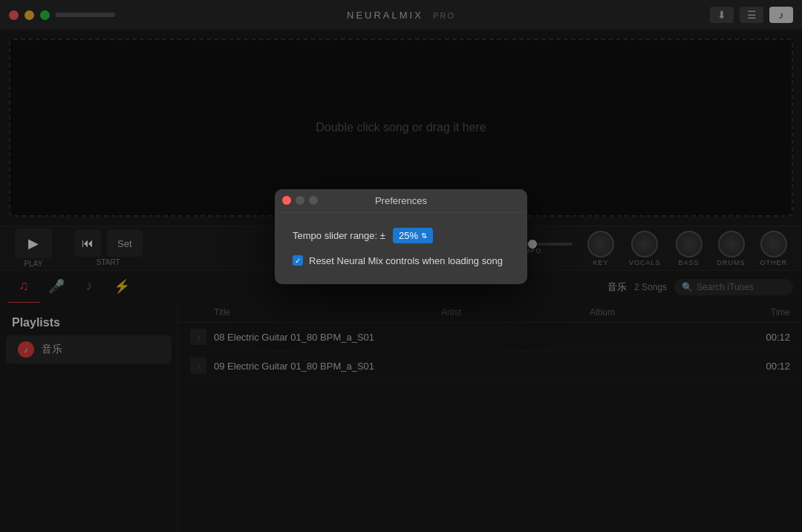 This screenshot has width=802, height=532. What do you see at coordinates (339, 236) in the screenshot?
I see `tempo-range-label: Tempo slider range: ±` at bounding box center [339, 236].